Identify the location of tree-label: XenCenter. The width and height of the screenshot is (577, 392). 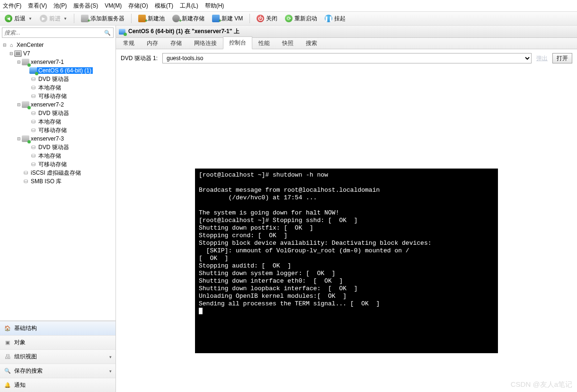
(30, 45).